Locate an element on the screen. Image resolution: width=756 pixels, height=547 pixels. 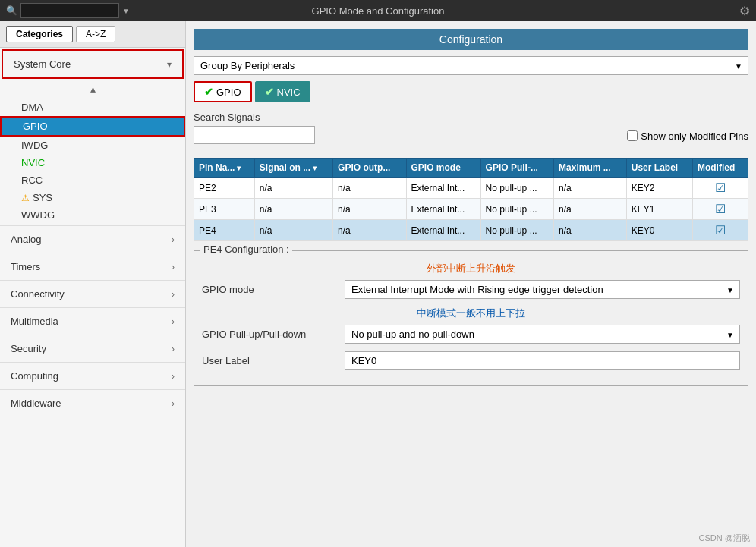
system-core-header: System Core ▾ is located at coordinates (93, 64).